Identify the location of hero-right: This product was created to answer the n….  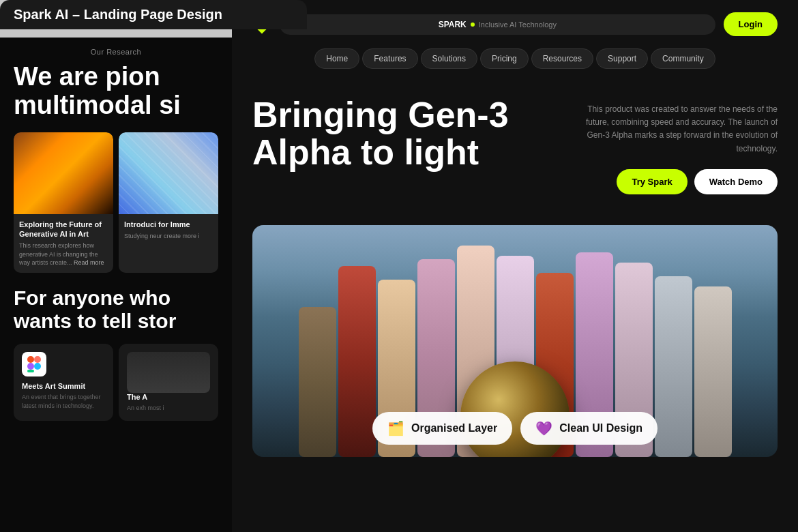
(679, 145).